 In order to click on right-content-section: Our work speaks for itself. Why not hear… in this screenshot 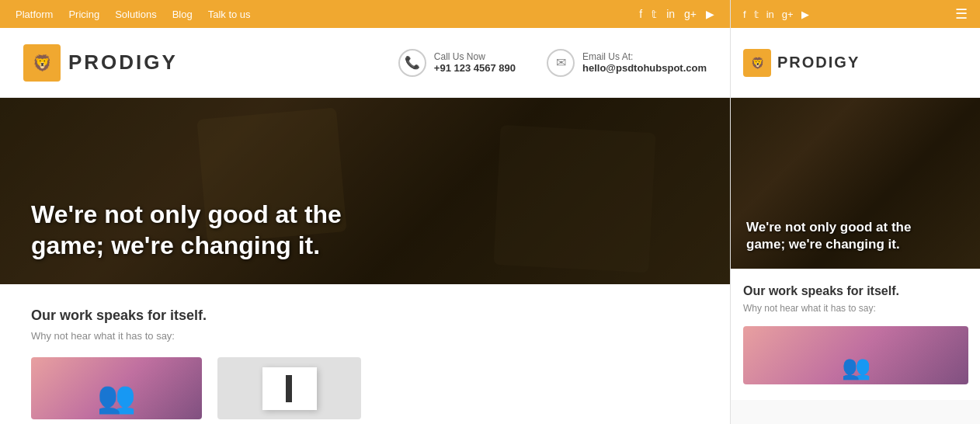, I will do `click(856, 334)`.